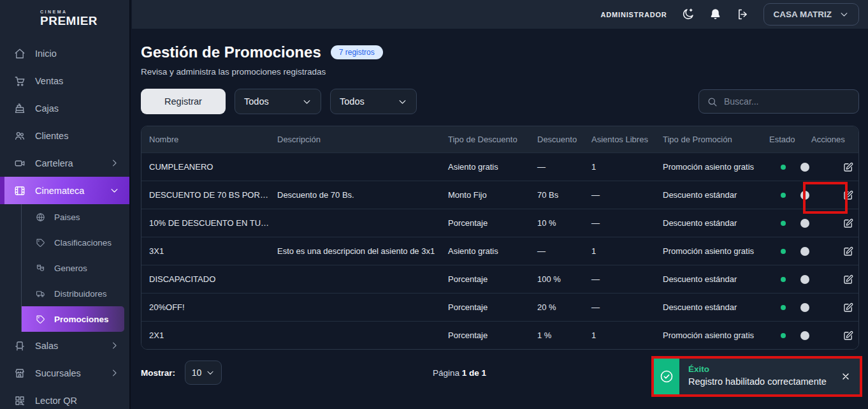  What do you see at coordinates (41, 242) in the screenshot?
I see `tag-icon` at bounding box center [41, 242].